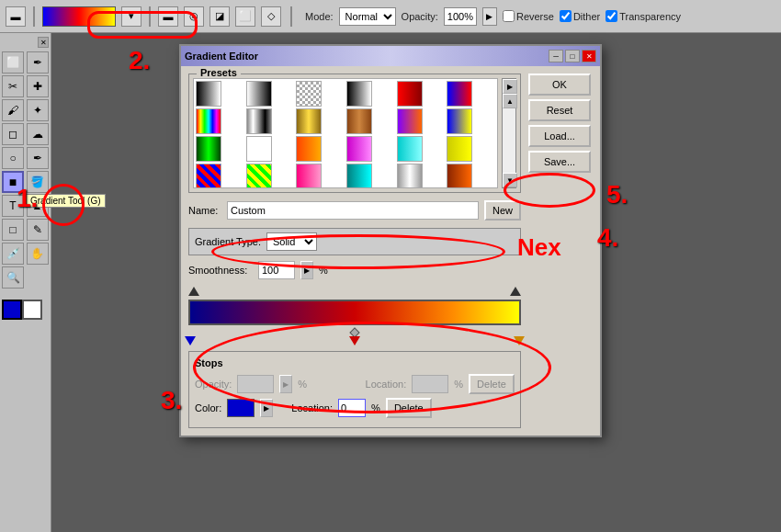 This screenshot has width=781, height=532. What do you see at coordinates (460, 17) in the screenshot?
I see `opacity-value: 100%` at bounding box center [460, 17].